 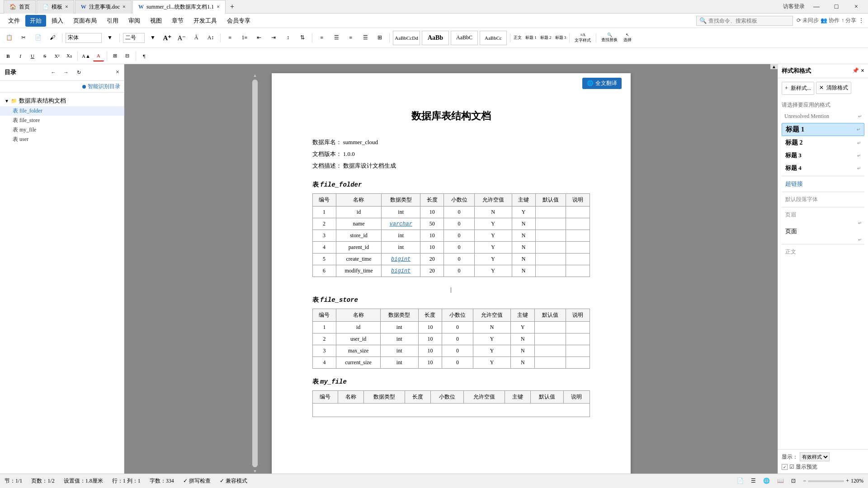 I want to click on zoom-in: +, so click(x=847, y=481).